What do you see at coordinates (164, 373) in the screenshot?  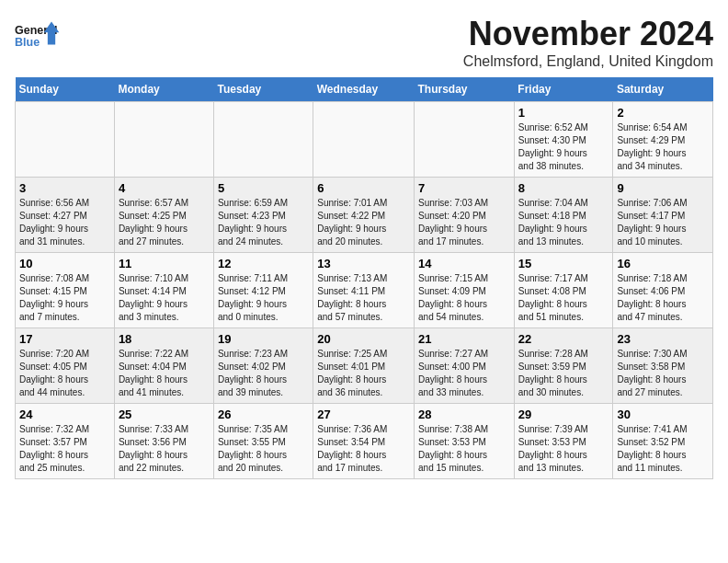 I see `day-detail: Sunrise: 7:22 AM Sunset: 4:04 PM Dayligh…` at bounding box center [164, 373].